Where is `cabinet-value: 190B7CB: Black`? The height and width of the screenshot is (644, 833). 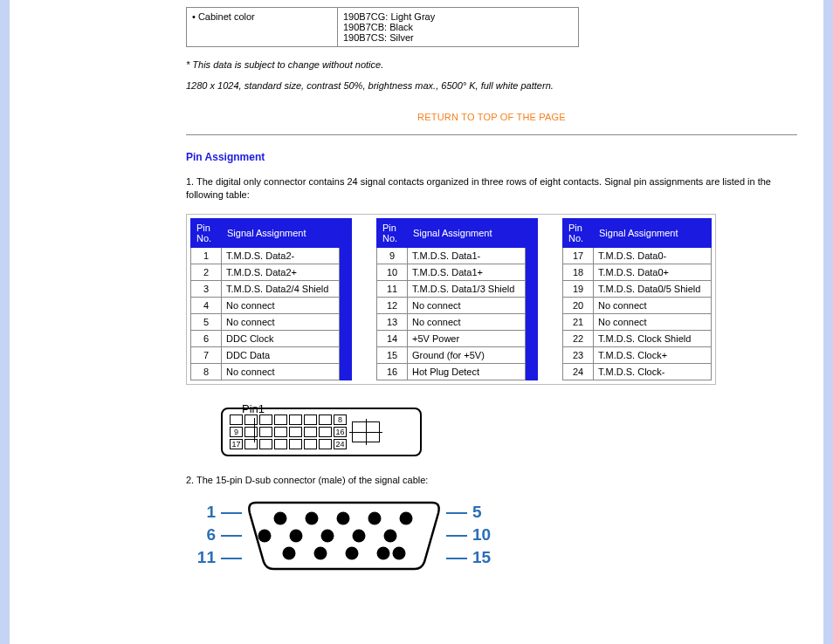 cabinet-value: 190B7CB: Black is located at coordinates (458, 27).